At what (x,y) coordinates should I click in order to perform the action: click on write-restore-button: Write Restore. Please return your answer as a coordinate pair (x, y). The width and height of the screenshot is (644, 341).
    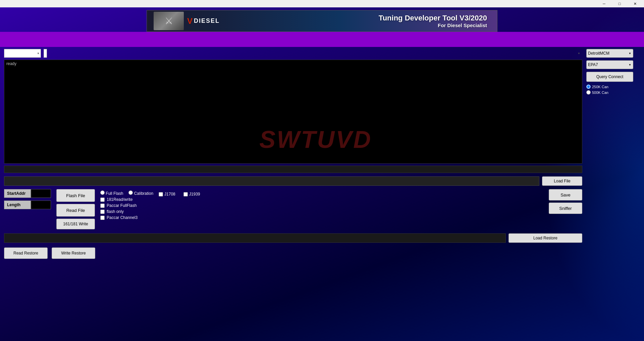
    Looking at the image, I should click on (73, 253).